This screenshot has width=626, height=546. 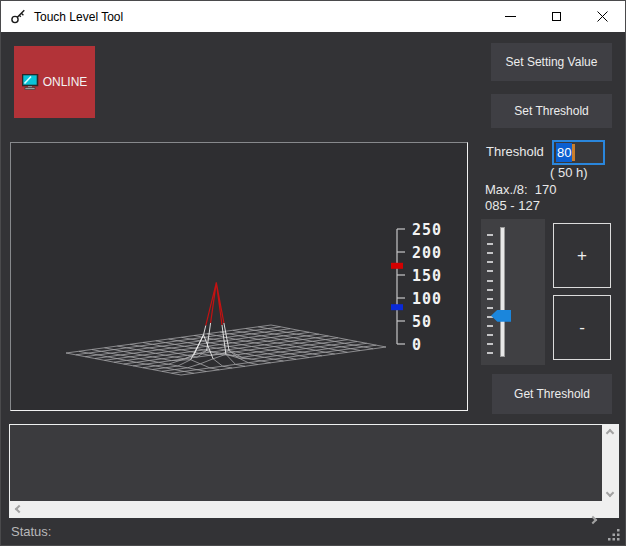 What do you see at coordinates (569, 172) in the screenshot?
I see `threshold-hex-note: ( 50 h)` at bounding box center [569, 172].